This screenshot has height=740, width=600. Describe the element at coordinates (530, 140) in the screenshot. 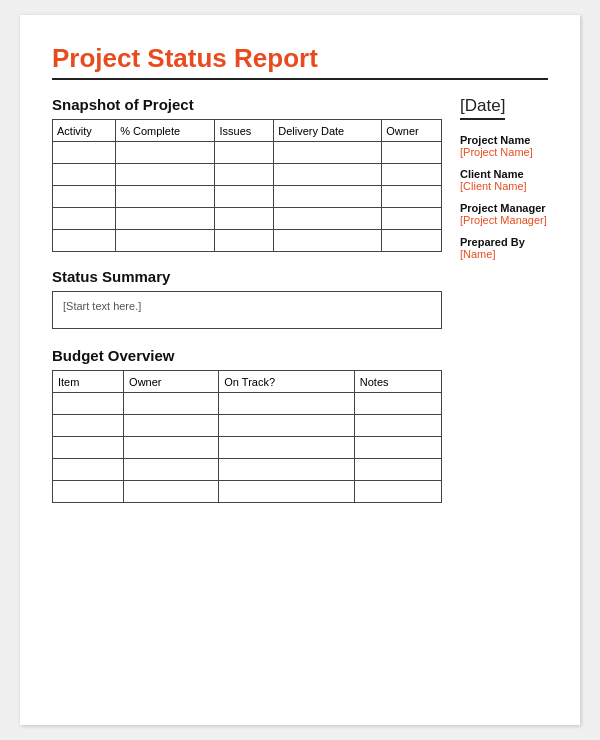

I see `project-name-label: Project Name` at that location.